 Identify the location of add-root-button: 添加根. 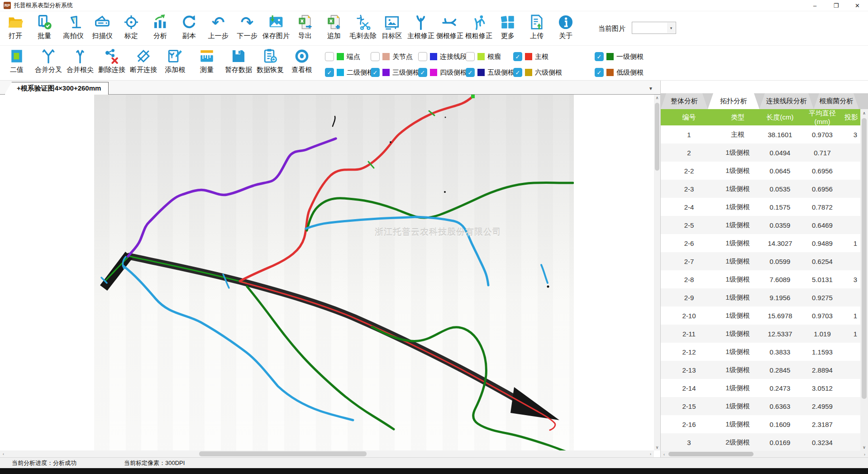
(175, 61).